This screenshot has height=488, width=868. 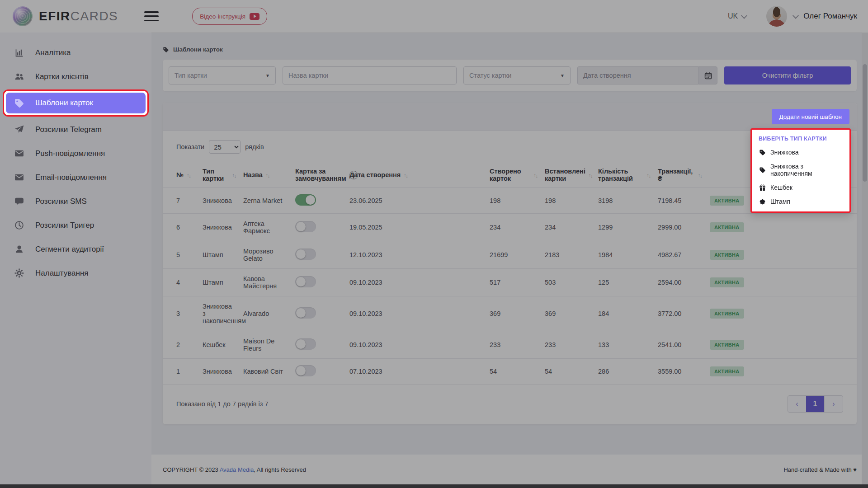 What do you see at coordinates (219, 314) in the screenshot?
I see `cell-card-type: Знижкова з накопиченням` at bounding box center [219, 314].